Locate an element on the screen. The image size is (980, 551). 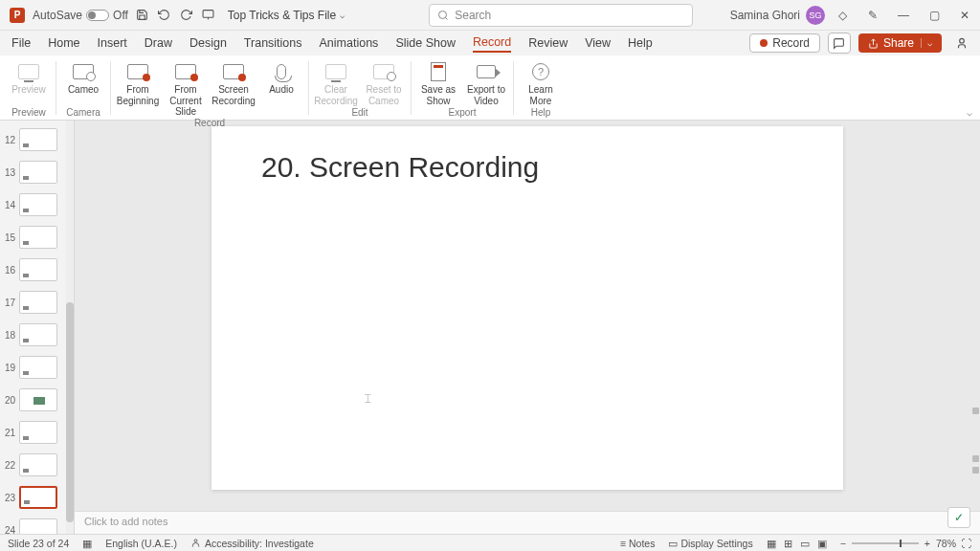
accessibility-icon: ▦ is located at coordinates (87, 543).